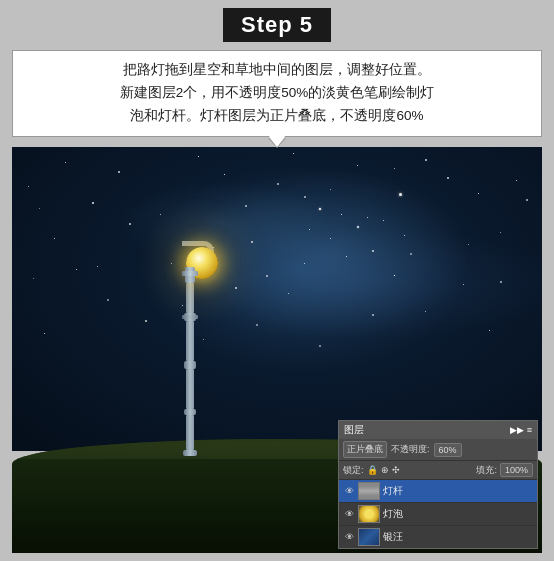  I want to click on layer-name-denggan: 灯杆, so click(458, 491).